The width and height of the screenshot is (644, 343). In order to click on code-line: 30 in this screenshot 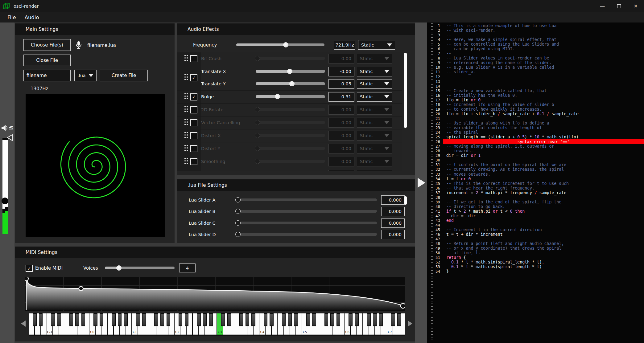, I will do `click(535, 160)`.